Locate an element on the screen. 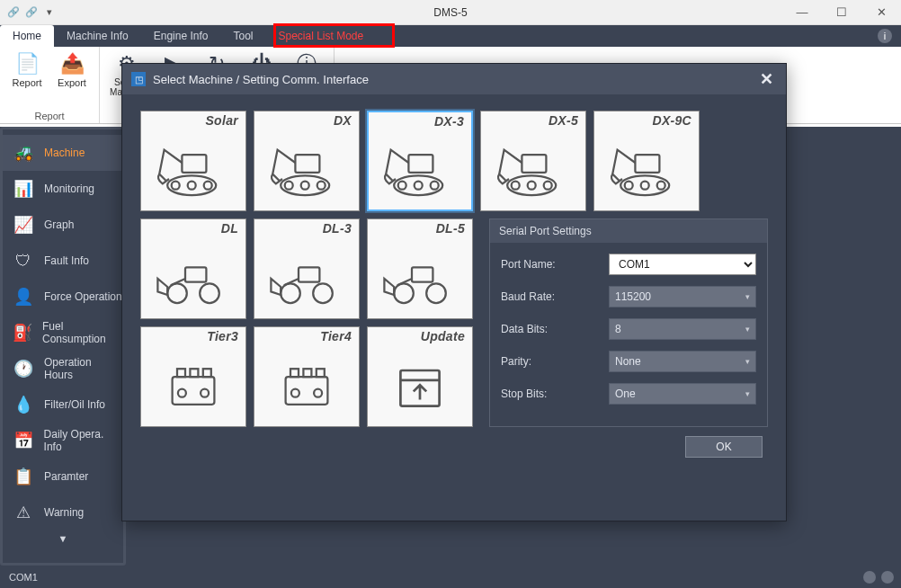 The height and width of the screenshot is (588, 901). stop-bits-select: One is located at coordinates (682, 394).